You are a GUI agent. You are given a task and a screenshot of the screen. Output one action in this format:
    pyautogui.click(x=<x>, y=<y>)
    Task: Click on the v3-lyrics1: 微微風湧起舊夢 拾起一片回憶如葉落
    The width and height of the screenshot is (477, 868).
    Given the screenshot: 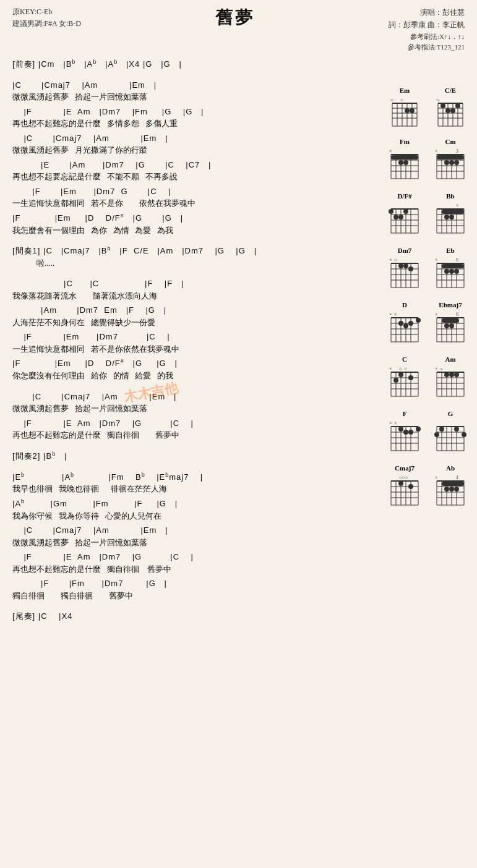 What is the action you would take?
    pyautogui.click(x=191, y=409)
    